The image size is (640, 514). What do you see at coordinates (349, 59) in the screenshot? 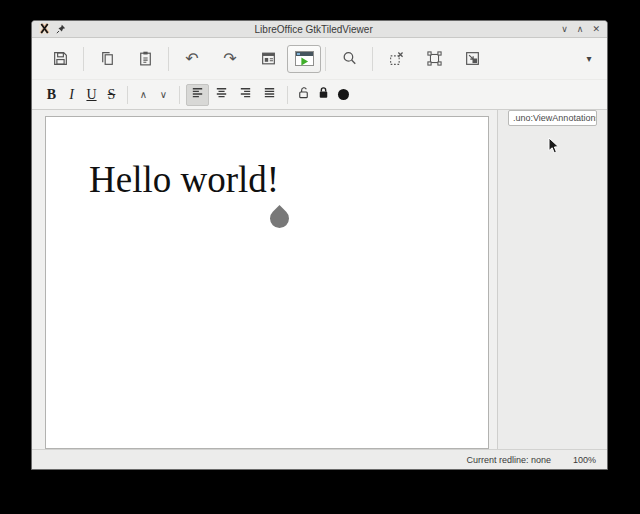
I see `search-button` at bounding box center [349, 59].